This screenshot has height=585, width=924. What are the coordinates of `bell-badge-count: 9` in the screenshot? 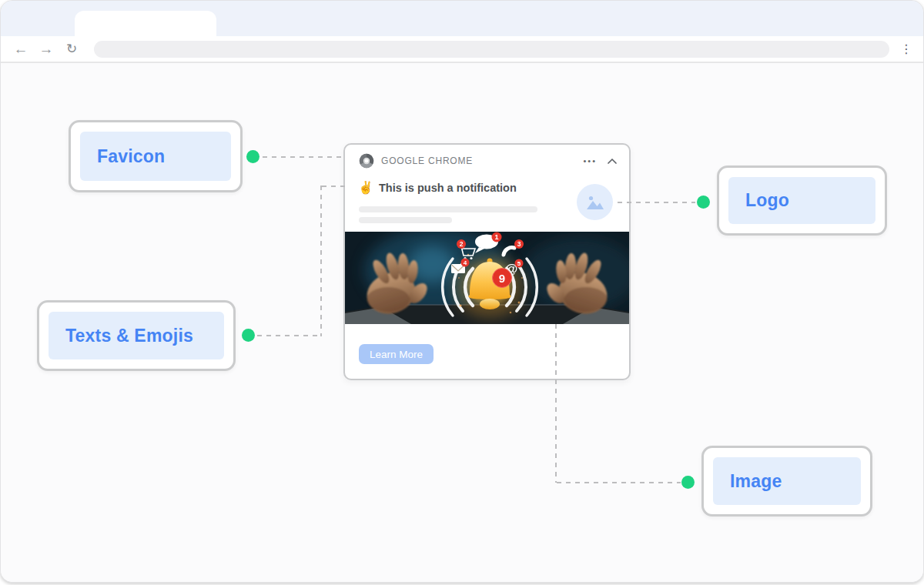 It's located at (502, 279).